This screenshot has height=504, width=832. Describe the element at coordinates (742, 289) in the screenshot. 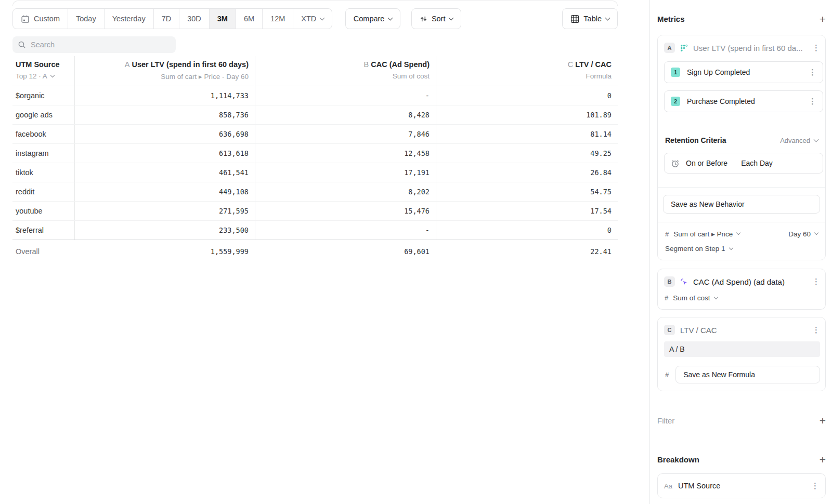

I see `metric-b-card: B CAC (Ad Spend) (ad data) ⋮ # Sum of co…` at that location.